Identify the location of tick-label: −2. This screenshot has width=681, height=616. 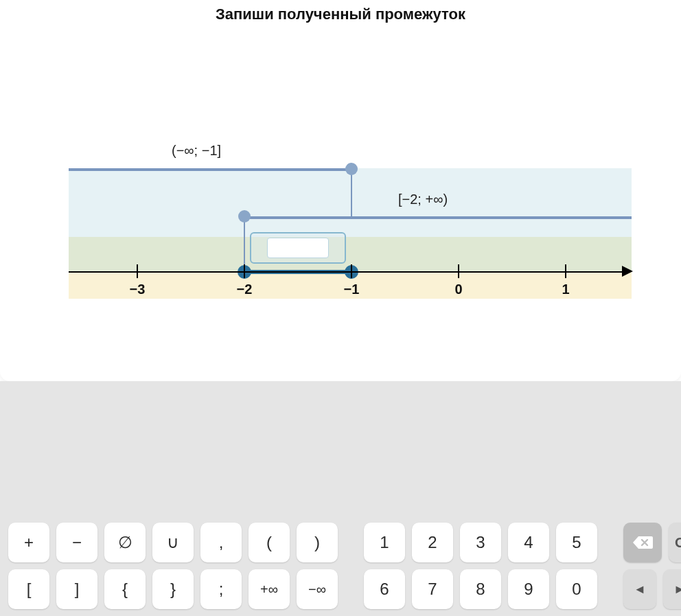
(244, 290).